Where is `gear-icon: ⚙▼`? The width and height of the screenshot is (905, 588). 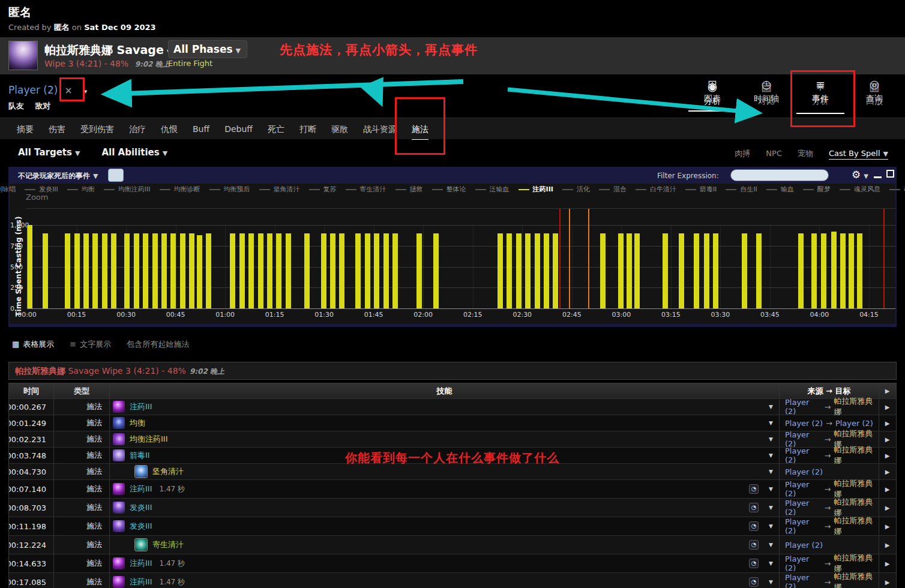 gear-icon: ⚙▼ is located at coordinates (860, 175).